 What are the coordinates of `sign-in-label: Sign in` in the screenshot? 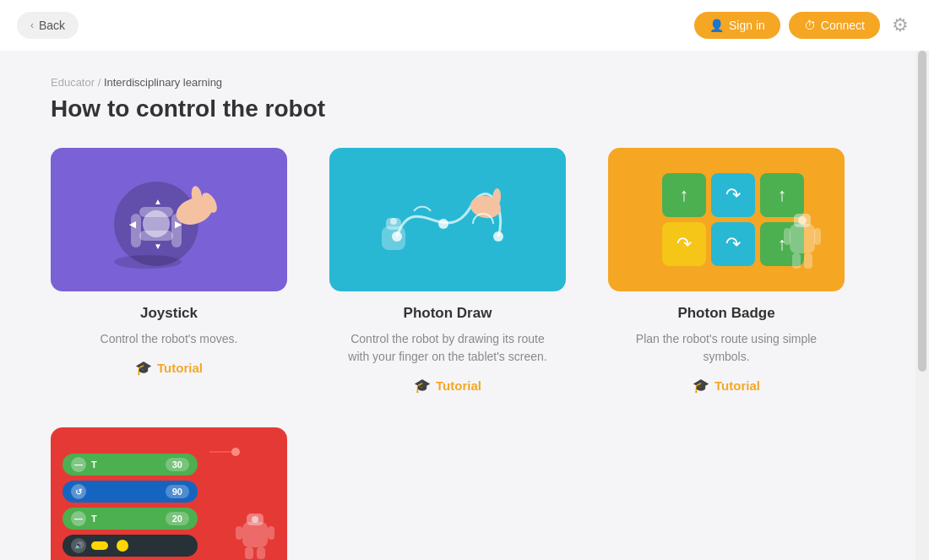 It's located at (747, 25).